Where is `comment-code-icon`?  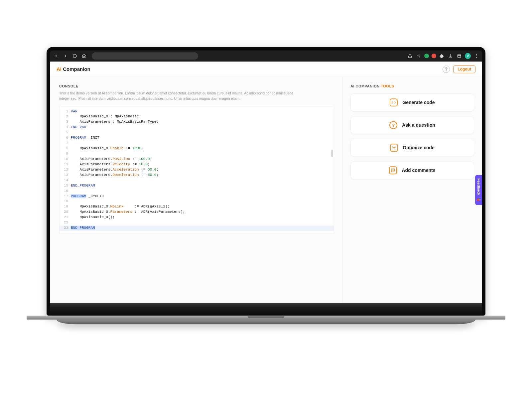 comment-code-icon is located at coordinates (393, 170).